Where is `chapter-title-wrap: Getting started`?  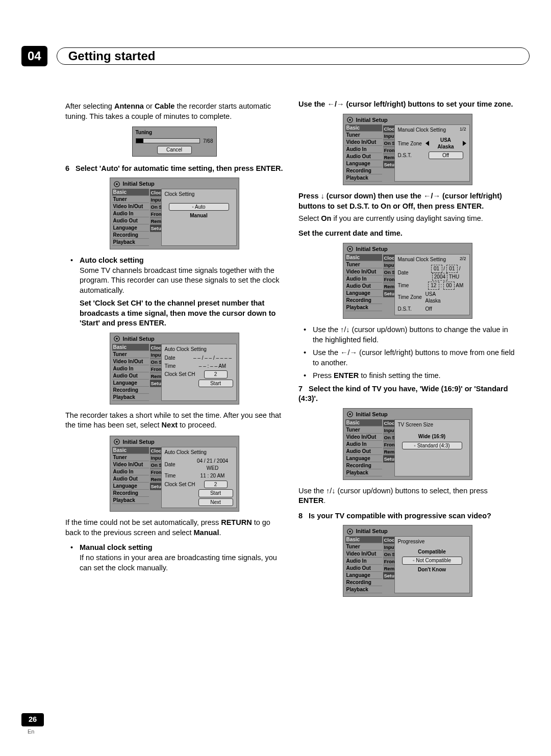
chapter-title-wrap: Getting started is located at coordinates (293, 56).